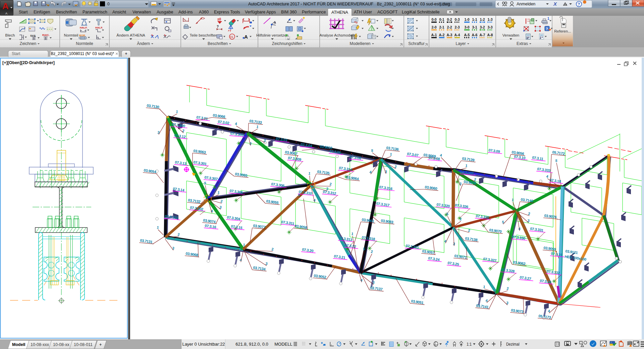 Image resolution: width=644 pixels, height=349 pixels. What do you see at coordinates (572, 252) in the screenshot?
I see `svg-text: 03.9121` at bounding box center [572, 252].